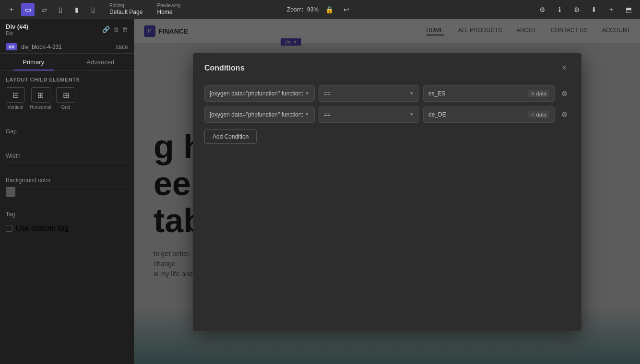 This screenshot has height=364, width=640. Describe the element at coordinates (387, 68) in the screenshot. I see `modal-header: Conditions ×` at that location.